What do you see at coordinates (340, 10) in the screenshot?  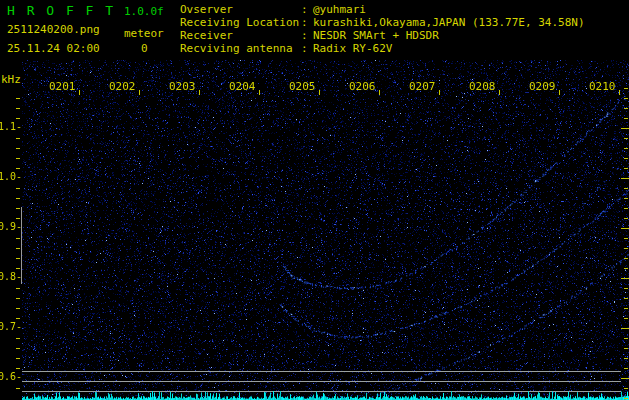 I see `info-value: @yuhmari` at bounding box center [340, 10].